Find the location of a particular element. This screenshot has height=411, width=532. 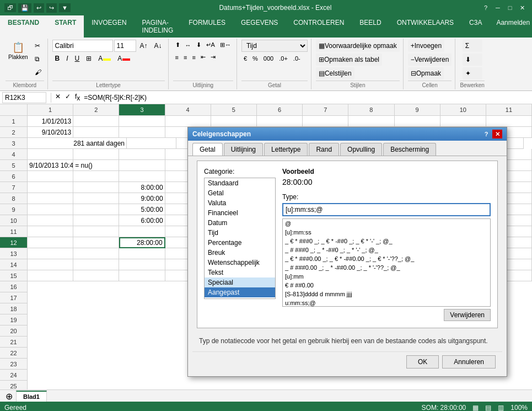

type-item-7: € # ##0.00 is located at coordinates (386, 285).